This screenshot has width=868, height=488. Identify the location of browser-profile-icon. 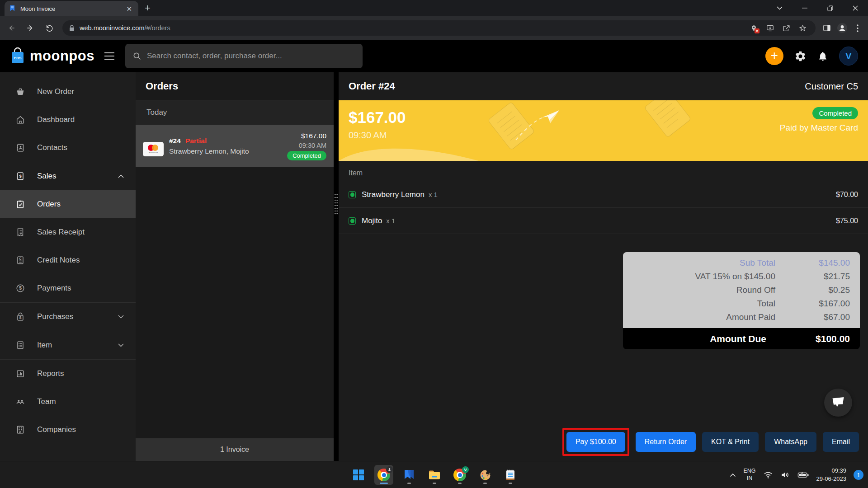
(842, 28).